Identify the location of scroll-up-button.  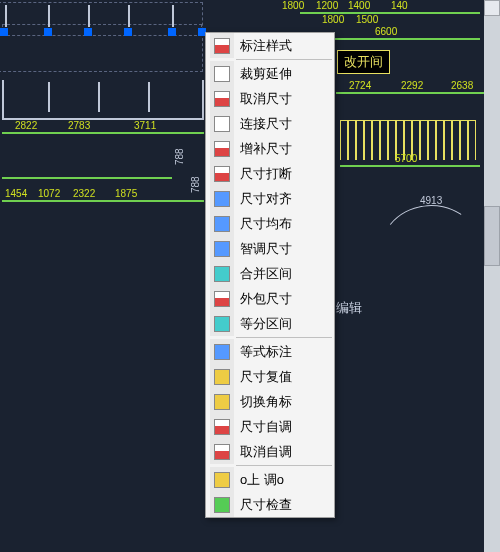
(492, 8).